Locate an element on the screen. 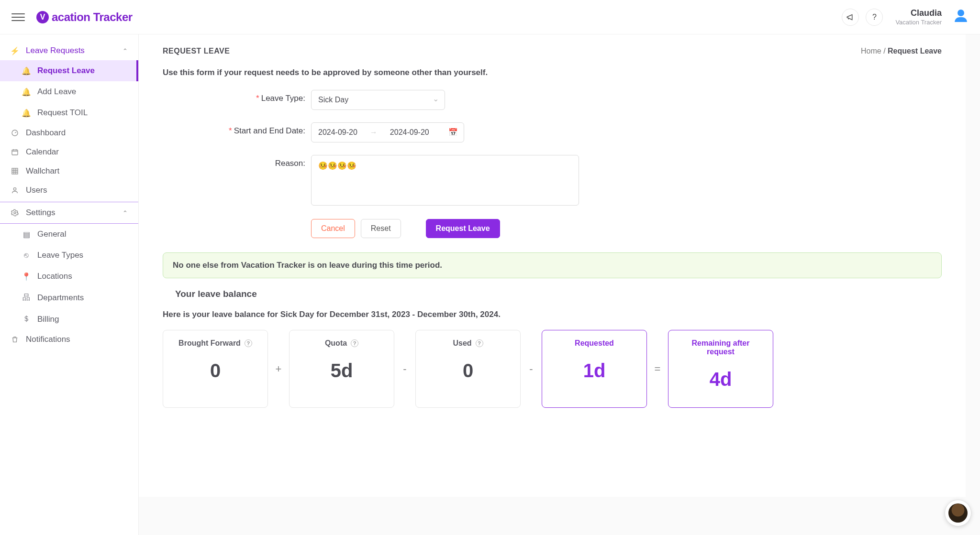 The width and height of the screenshot is (980, 535). card-brought-forward: Brought Forward ? 0 is located at coordinates (215, 369).